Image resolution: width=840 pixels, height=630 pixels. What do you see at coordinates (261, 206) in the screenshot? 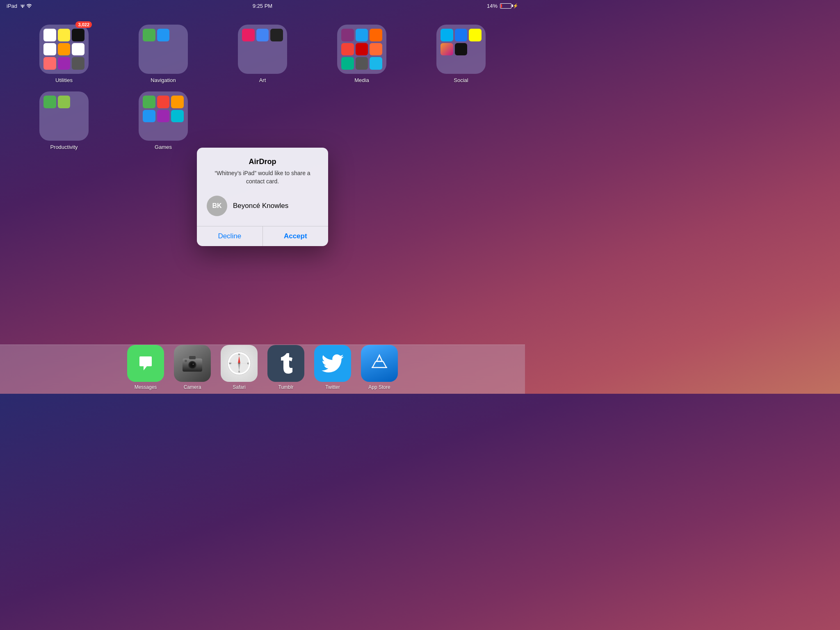
I see `contact-name: Beyoncé Knowles` at bounding box center [261, 206].